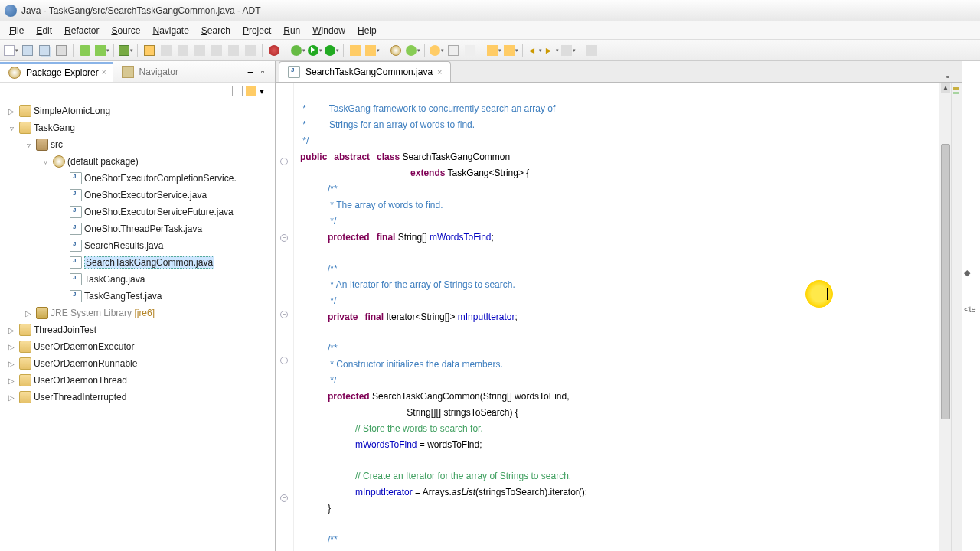 The image size is (980, 551). I want to click on panel-toolbar: ▾, so click(138, 91).